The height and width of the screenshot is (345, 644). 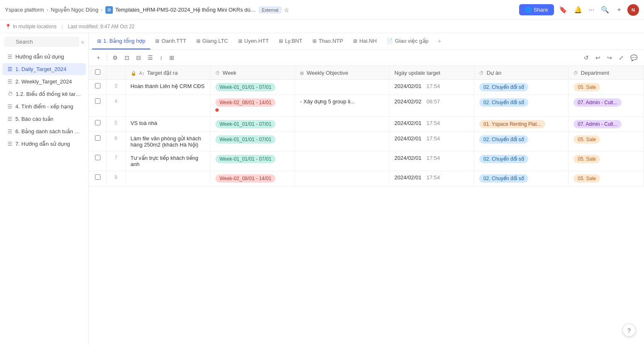 What do you see at coordinates (98, 58) in the screenshot?
I see `add-row-button: ＋` at bounding box center [98, 58].